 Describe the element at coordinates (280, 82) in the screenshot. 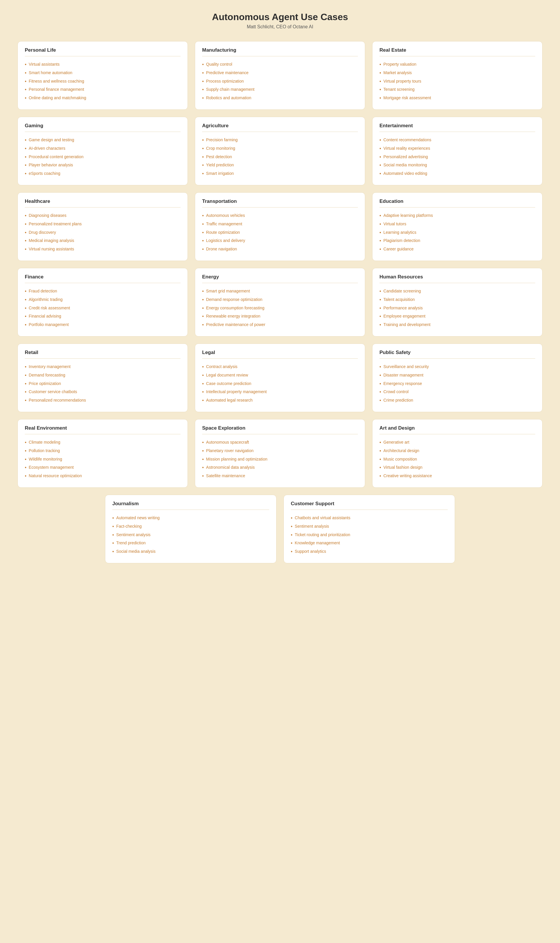

I see `list-item: Process optimization` at that location.